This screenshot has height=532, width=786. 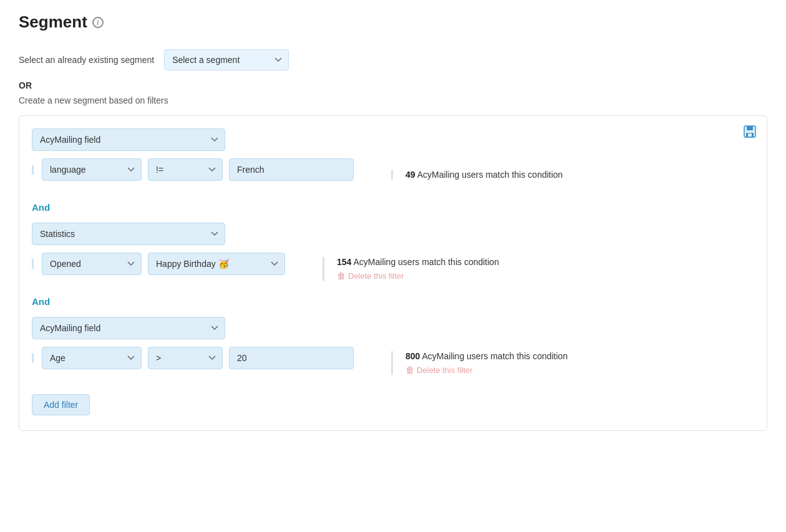 I want to click on add-filter-button: Add filter, so click(x=61, y=405).